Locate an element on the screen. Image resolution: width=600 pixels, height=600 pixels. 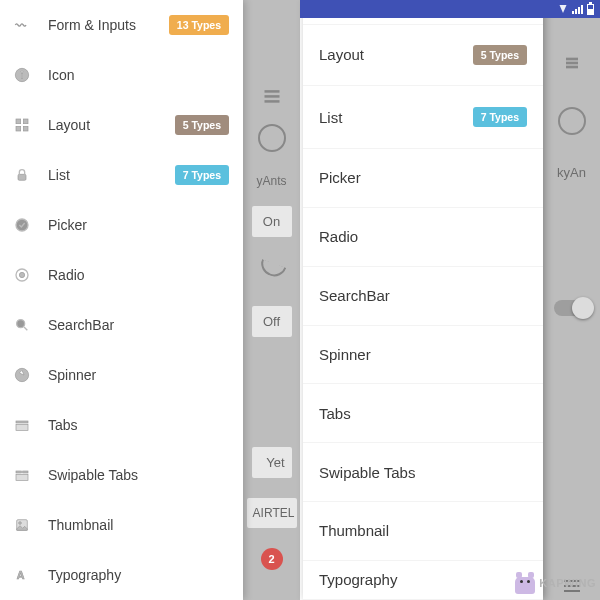
check-icon is located at coordinates (22, 225).